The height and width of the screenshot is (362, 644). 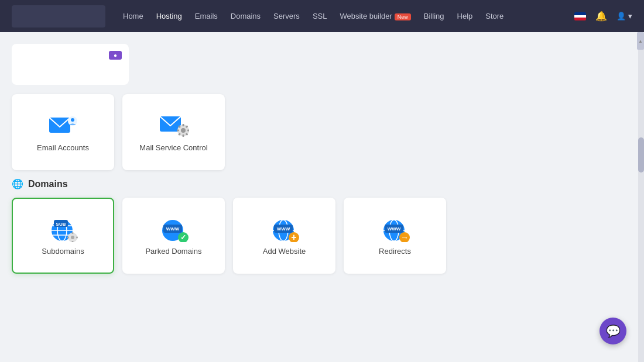 I want to click on add-website-icon: WWW +, so click(x=285, y=229).